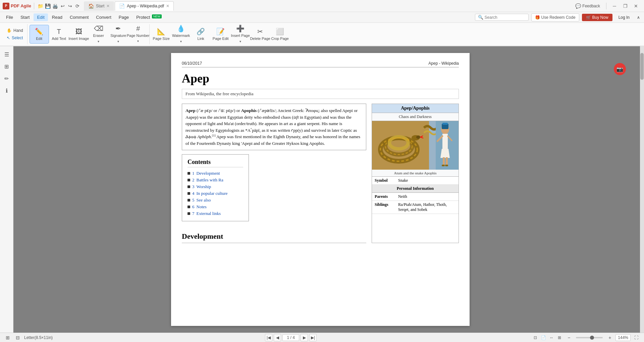 Image resolution: width=644 pixels, height=342 pixels. What do you see at coordinates (7, 54) in the screenshot?
I see `sidebar-list-icon: ☰` at bounding box center [7, 54].